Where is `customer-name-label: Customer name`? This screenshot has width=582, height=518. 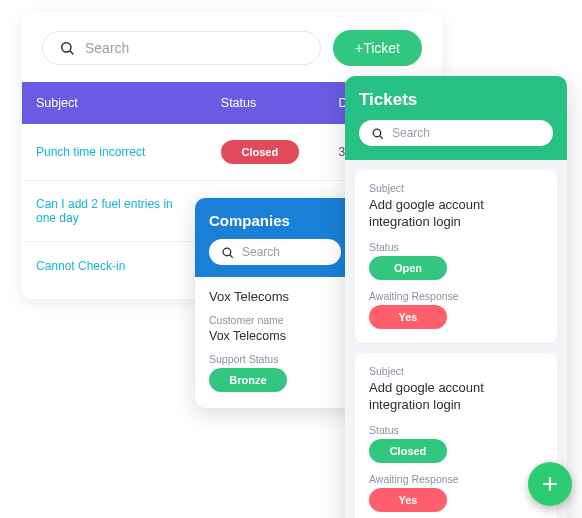 customer-name-label: Customer name is located at coordinates (275, 320).